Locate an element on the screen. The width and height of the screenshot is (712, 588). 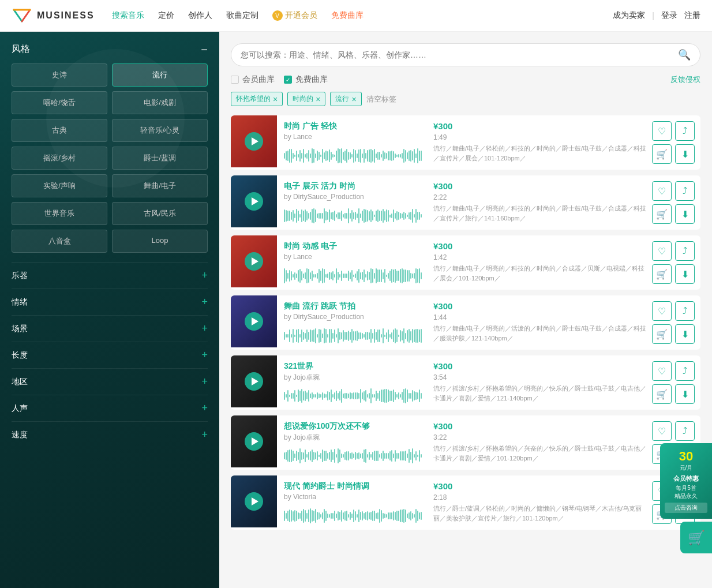
search-input is located at coordinates (459, 55).